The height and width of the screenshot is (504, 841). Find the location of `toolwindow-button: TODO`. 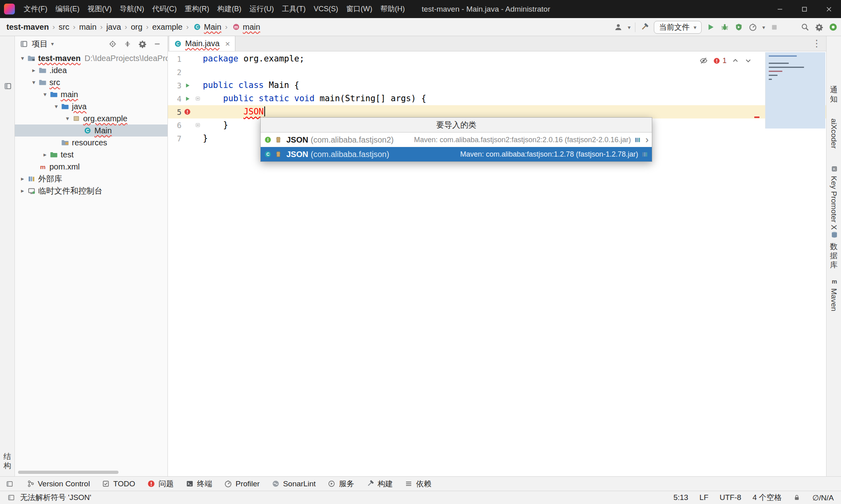

toolwindow-button: TODO is located at coordinates (119, 484).